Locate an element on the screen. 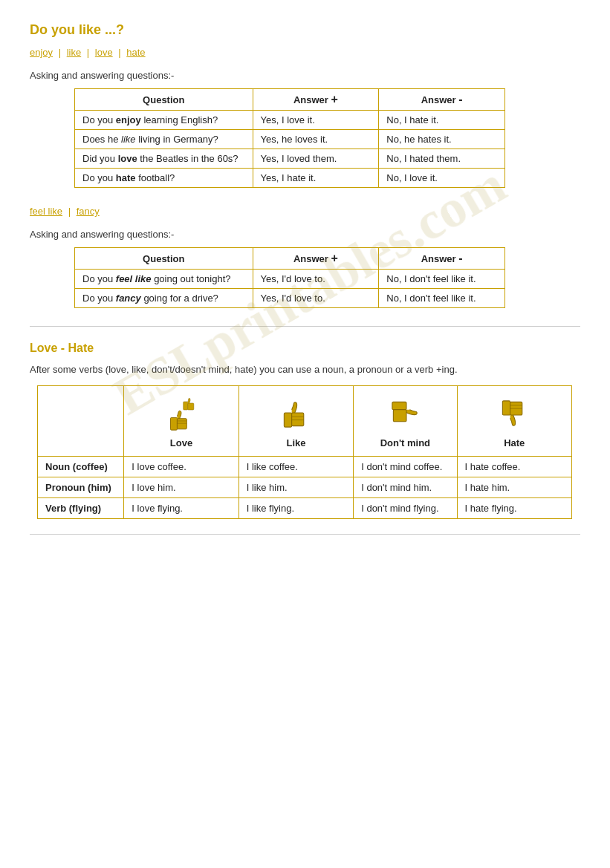 The height and width of the screenshot is (868, 610). verb-love: I love flying. is located at coordinates (181, 509).